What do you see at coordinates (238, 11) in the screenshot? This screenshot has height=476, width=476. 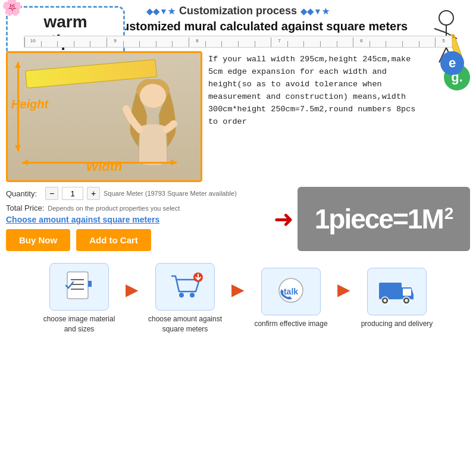 I see `header-title: ◆◆▼★ Customization process ◆◆▼★` at bounding box center [238, 11].